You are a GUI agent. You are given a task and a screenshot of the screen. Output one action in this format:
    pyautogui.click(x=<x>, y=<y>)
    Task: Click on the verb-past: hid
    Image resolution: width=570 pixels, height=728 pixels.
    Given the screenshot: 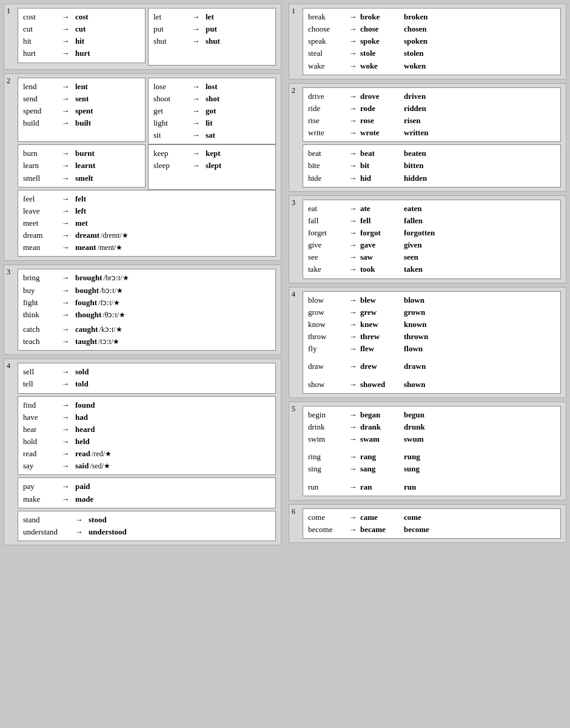 What is the action you would take?
    pyautogui.click(x=382, y=178)
    